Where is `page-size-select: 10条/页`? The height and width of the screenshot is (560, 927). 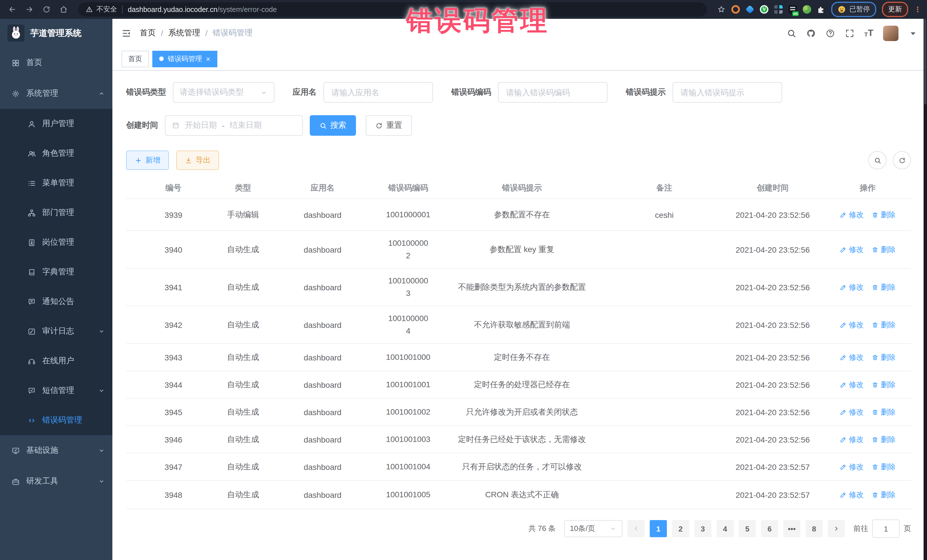
page-size-select: 10条/页 is located at coordinates (593, 529).